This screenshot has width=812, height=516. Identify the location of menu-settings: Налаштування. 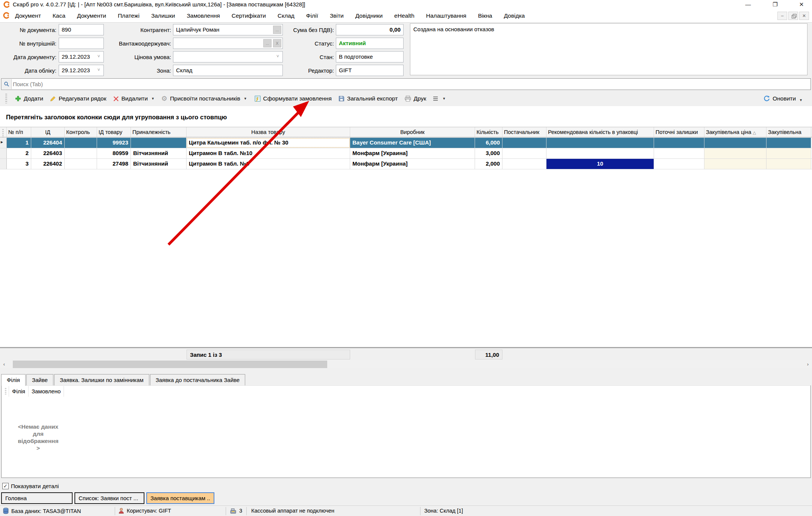
(446, 16).